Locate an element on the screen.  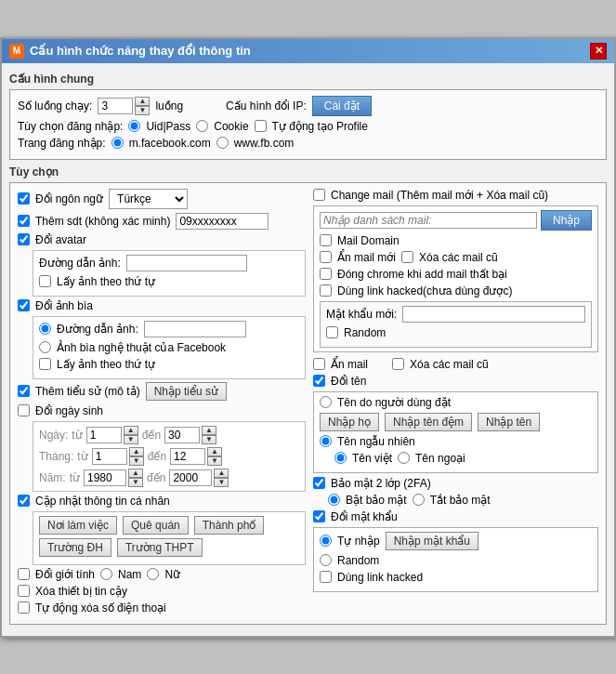
university-button: Trường ĐH is located at coordinates (75, 548).